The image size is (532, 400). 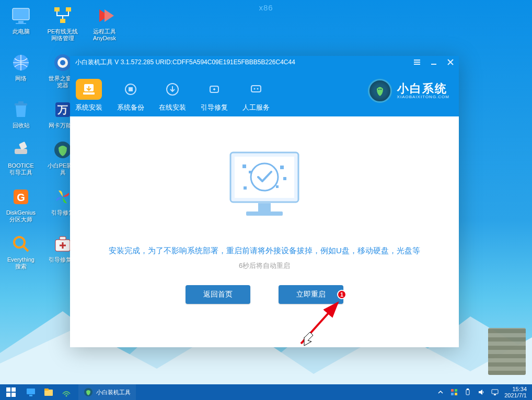 What do you see at coordinates (214, 96) in the screenshot?
I see `tab-boot-repair: 引导修复` at bounding box center [214, 96].